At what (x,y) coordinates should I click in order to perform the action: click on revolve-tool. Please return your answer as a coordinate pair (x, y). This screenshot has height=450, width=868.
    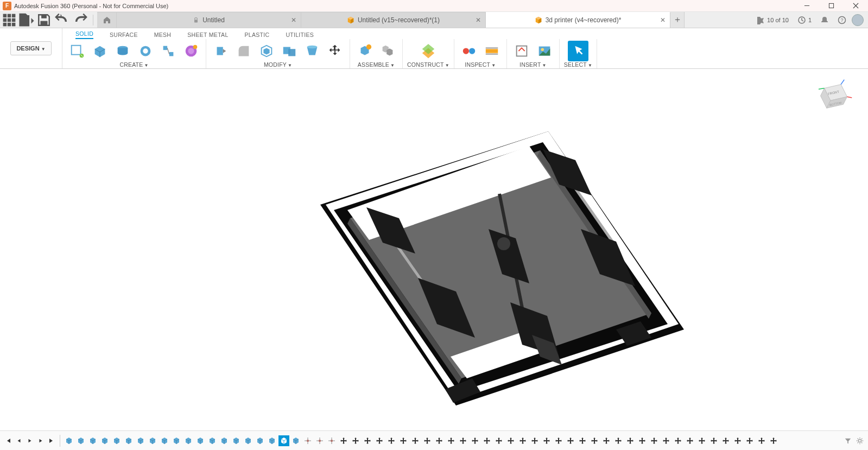
    Looking at the image, I should click on (123, 51).